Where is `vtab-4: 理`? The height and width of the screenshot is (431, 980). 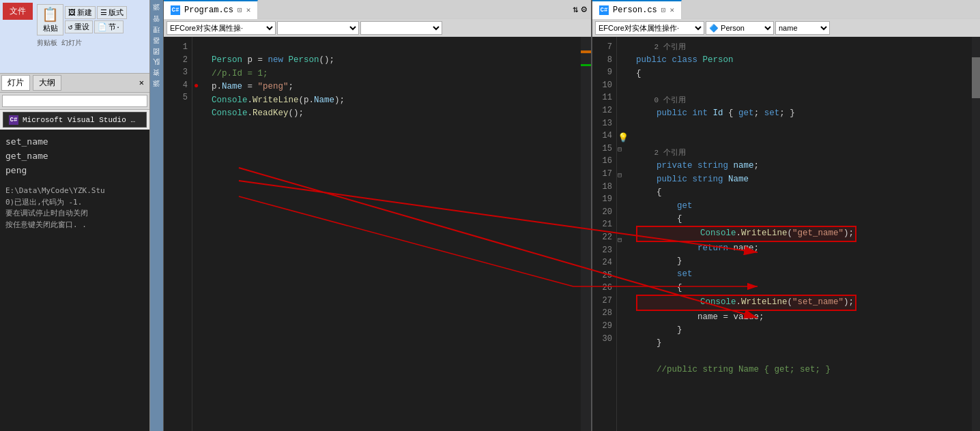 vtab-4: 理 is located at coordinates (157, 38).